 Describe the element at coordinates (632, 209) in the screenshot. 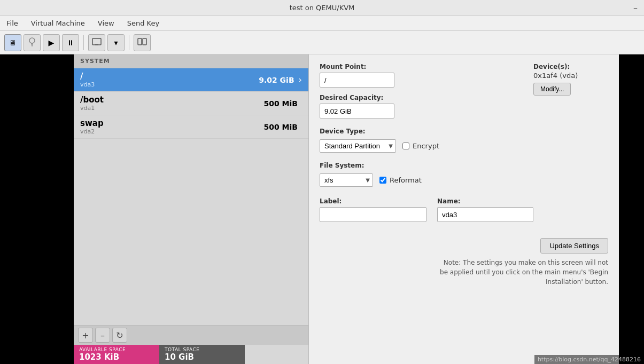

I see `right-panel` at that location.